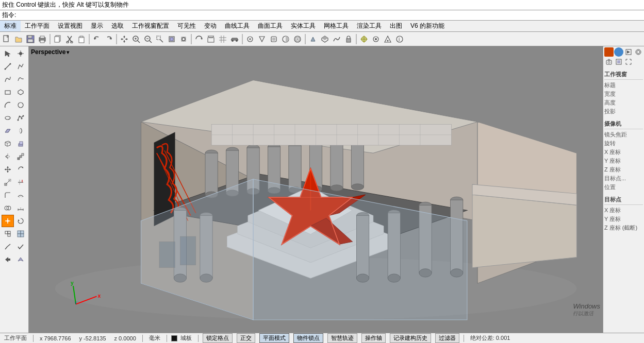  Describe the element at coordinates (313, 39) in the screenshot. I see `shading-button1` at that location.